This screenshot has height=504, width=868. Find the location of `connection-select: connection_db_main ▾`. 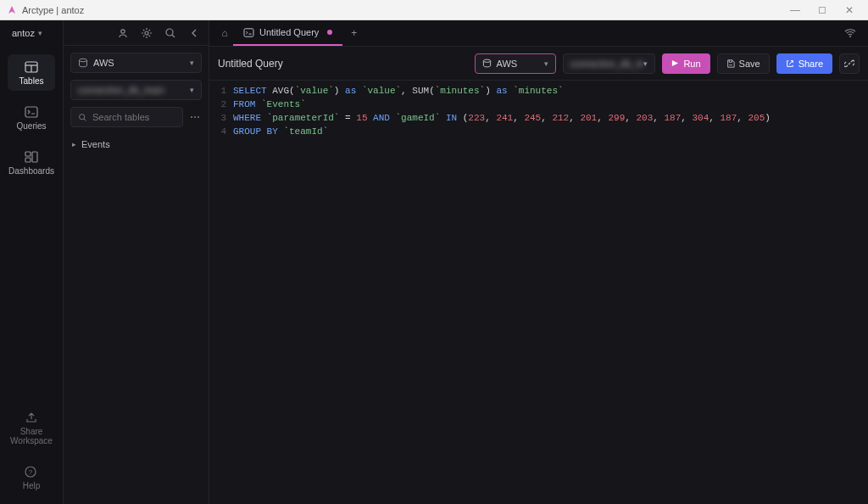

connection-select: connection_db_main ▾ is located at coordinates (136, 90).